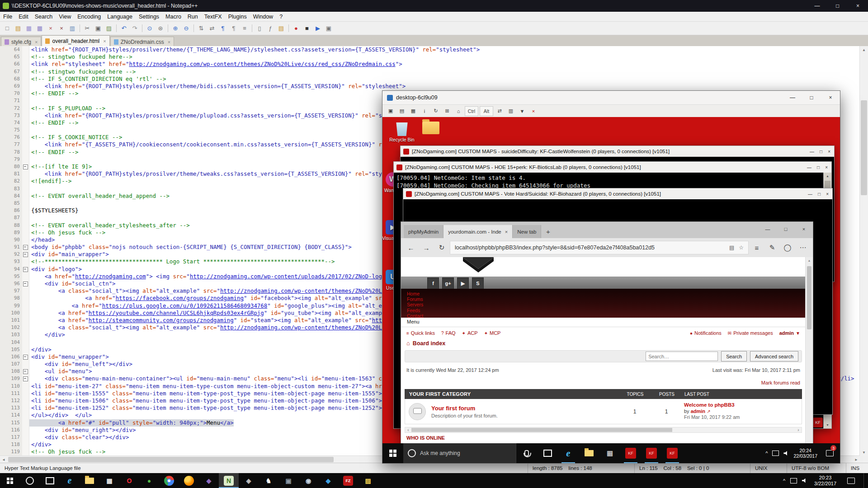  What do you see at coordinates (169, 481) in the screenshot?
I see `taskbar-icon-chrome` at bounding box center [169, 481].